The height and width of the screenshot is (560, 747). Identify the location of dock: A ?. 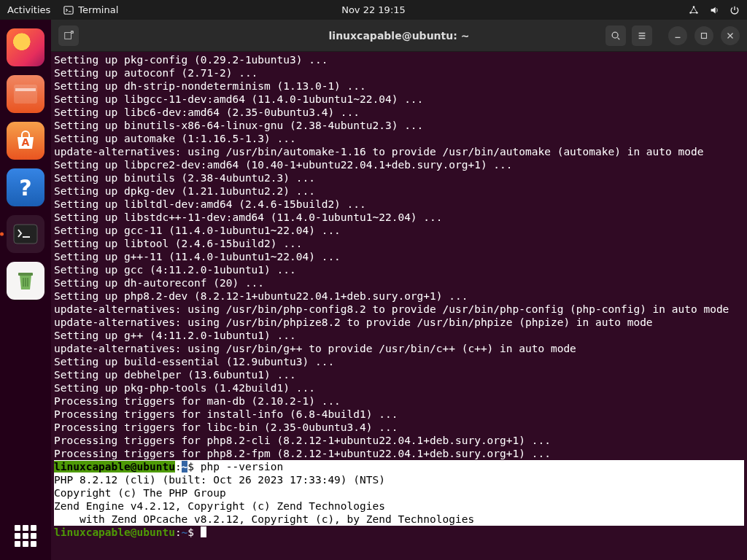
(26, 290).